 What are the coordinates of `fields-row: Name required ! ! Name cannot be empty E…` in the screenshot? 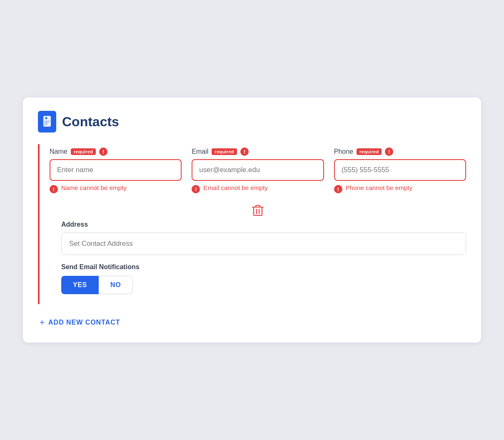 It's located at (258, 170).